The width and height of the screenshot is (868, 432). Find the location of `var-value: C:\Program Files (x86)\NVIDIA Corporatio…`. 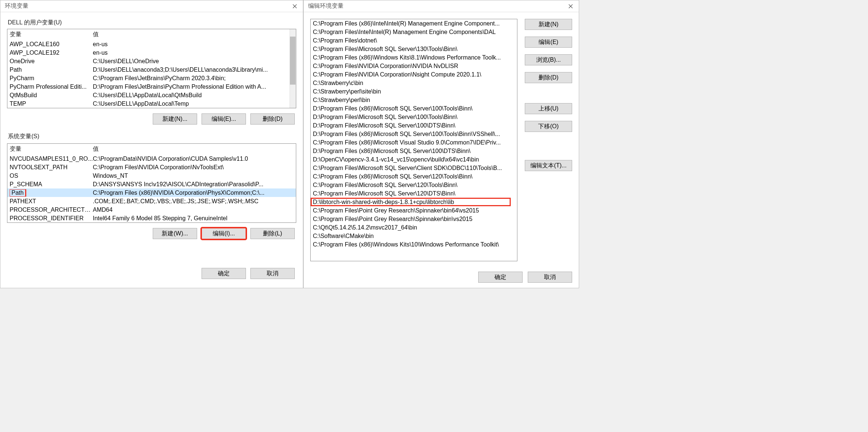

var-value: C:\Program Files (x86)\NVIDIA Corporatio… is located at coordinates (193, 193).